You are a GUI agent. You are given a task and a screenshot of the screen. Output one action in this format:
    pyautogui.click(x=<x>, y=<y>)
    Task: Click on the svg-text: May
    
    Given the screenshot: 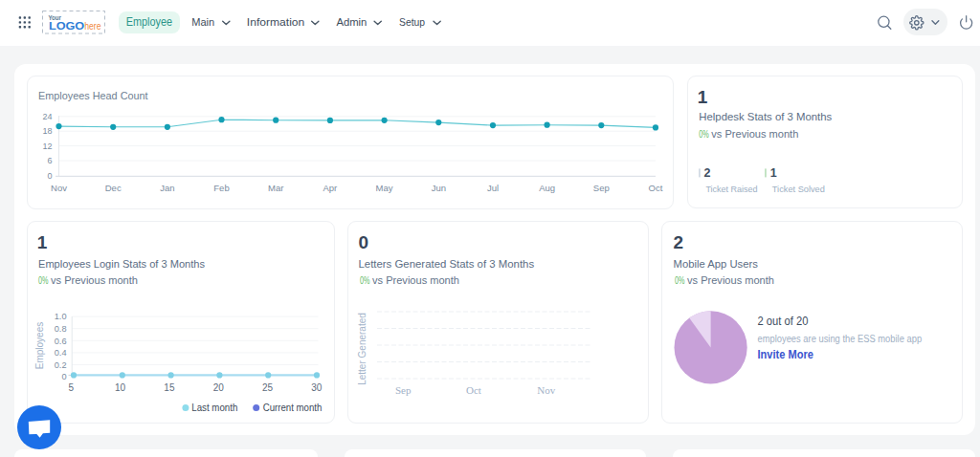 What is the action you would take?
    pyautogui.click(x=385, y=187)
    